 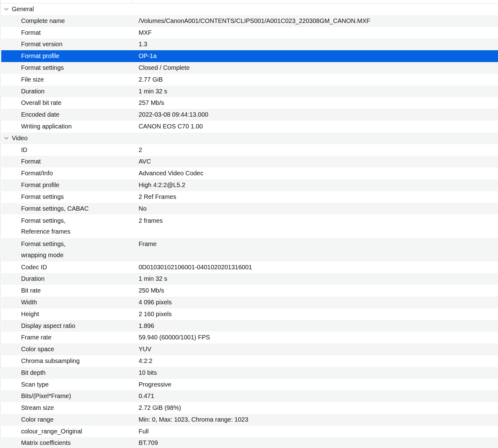 I want to click on table-row: Format profile OP-1a, so click(x=250, y=56).